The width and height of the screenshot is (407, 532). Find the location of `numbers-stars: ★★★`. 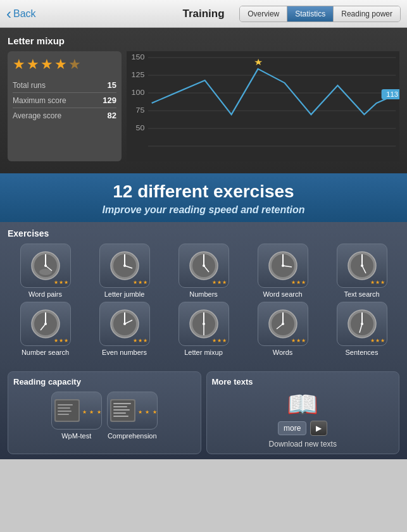

numbers-stars: ★★★ is located at coordinates (219, 282).